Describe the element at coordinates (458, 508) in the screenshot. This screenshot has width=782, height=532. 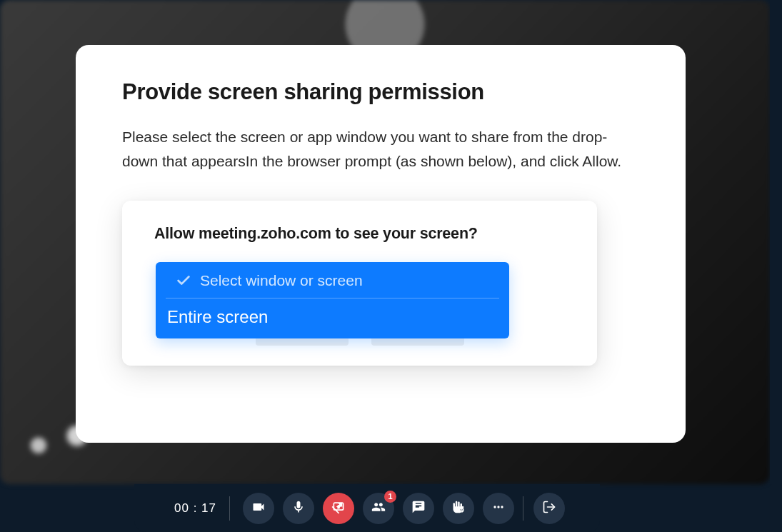
I see `hand-emoji-icon` at that location.